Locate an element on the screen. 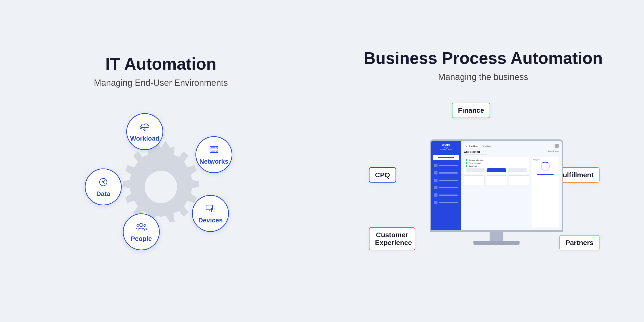  right-title: Business Process Automation is located at coordinates (483, 58).